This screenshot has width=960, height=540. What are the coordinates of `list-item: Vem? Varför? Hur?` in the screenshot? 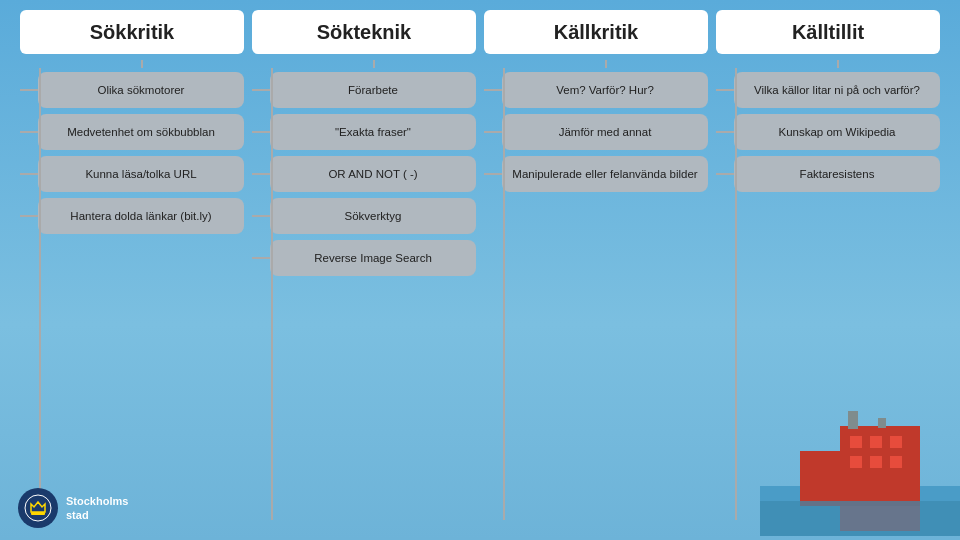 It's located at (596, 90).